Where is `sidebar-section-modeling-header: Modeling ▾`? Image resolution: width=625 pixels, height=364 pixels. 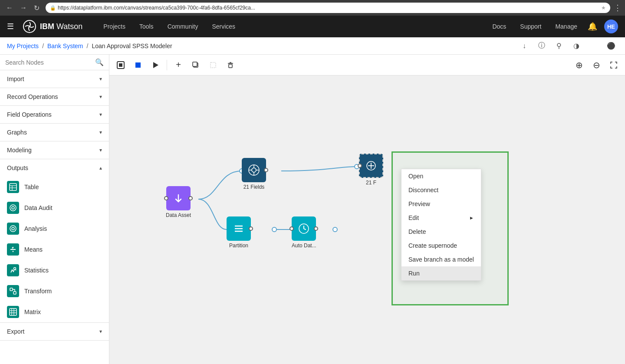
sidebar-section-modeling-header: Modeling ▾ is located at coordinates (55, 150).